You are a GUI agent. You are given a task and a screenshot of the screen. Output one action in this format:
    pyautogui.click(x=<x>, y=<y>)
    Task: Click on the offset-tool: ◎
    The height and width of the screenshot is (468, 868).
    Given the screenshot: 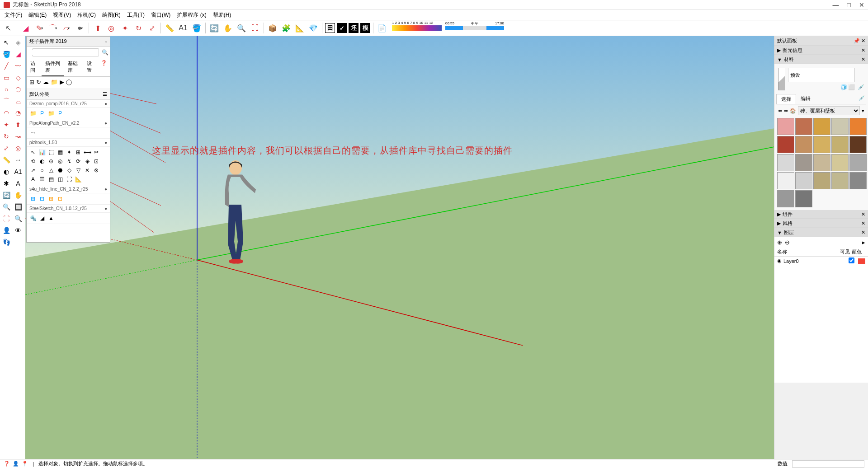 What is the action you would take?
    pyautogui.click(x=111, y=28)
    